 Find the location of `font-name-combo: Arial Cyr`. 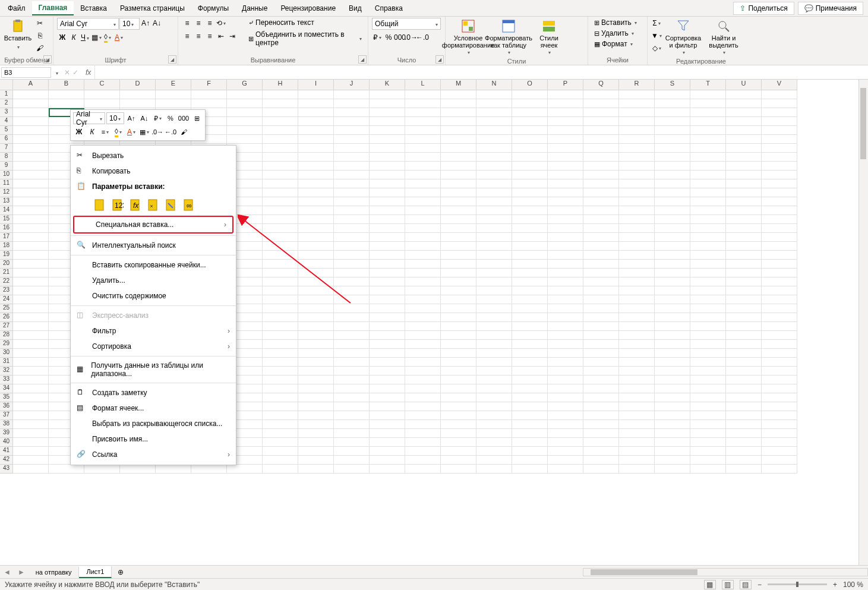

font-name-combo: Arial Cyr is located at coordinates (88, 24).